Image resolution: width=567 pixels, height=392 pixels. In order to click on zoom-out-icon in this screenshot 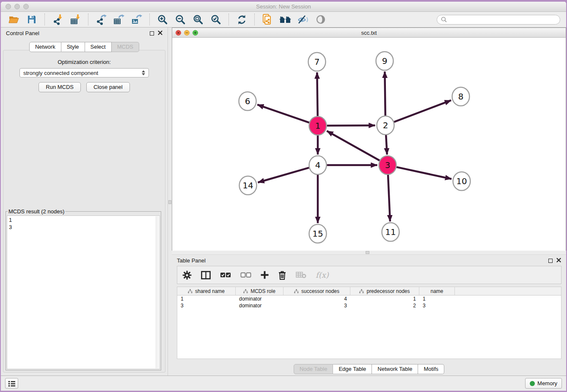, I will do `click(180, 19)`.